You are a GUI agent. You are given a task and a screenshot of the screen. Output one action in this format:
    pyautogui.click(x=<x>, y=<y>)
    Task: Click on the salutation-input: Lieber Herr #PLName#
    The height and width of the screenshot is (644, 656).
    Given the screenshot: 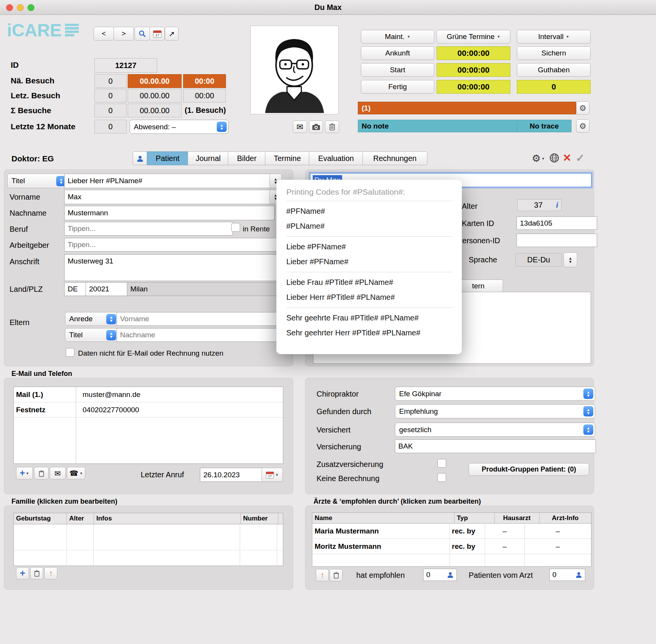 What is the action you would take?
    pyautogui.click(x=169, y=181)
    